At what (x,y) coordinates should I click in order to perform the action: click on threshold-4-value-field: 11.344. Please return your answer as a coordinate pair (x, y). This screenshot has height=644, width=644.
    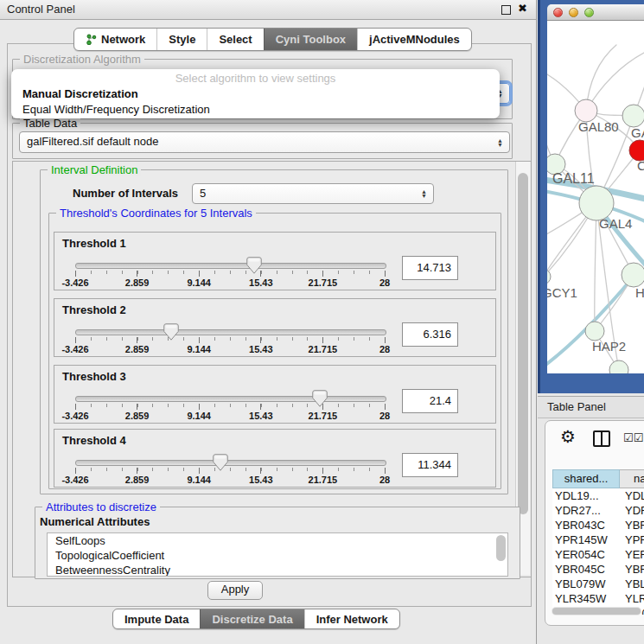
    Looking at the image, I should click on (430, 465).